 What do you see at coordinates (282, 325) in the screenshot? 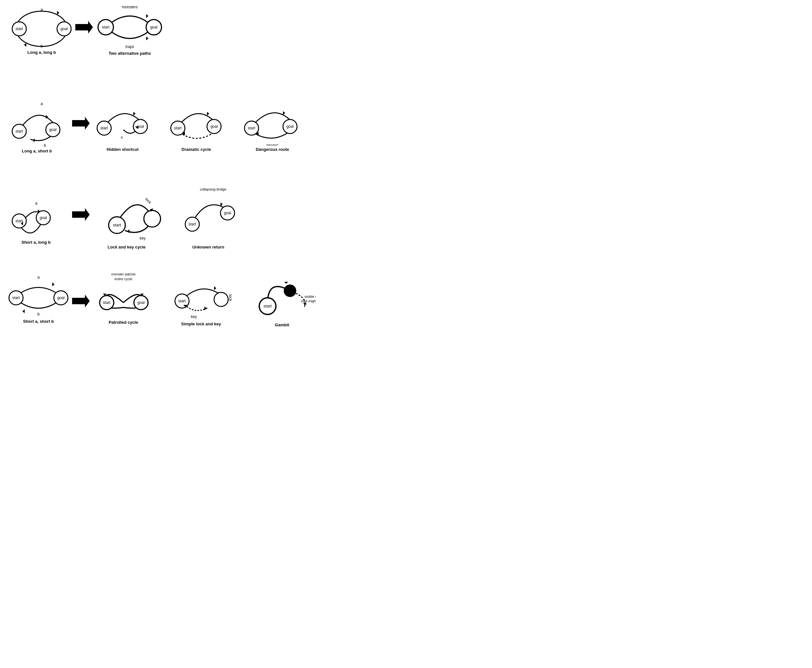
I see `label-gambit: Gambit` at bounding box center [282, 325].